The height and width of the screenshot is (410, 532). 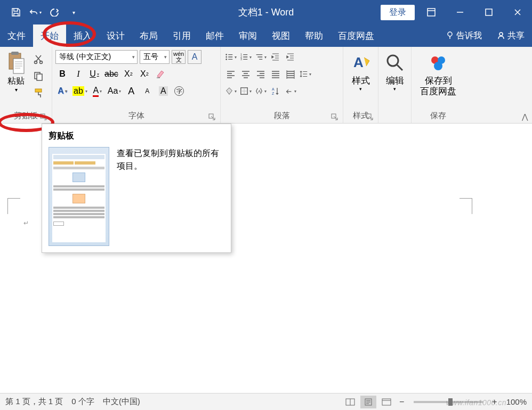 I want to click on multilevel-list-button: ▾, so click(x=261, y=57).